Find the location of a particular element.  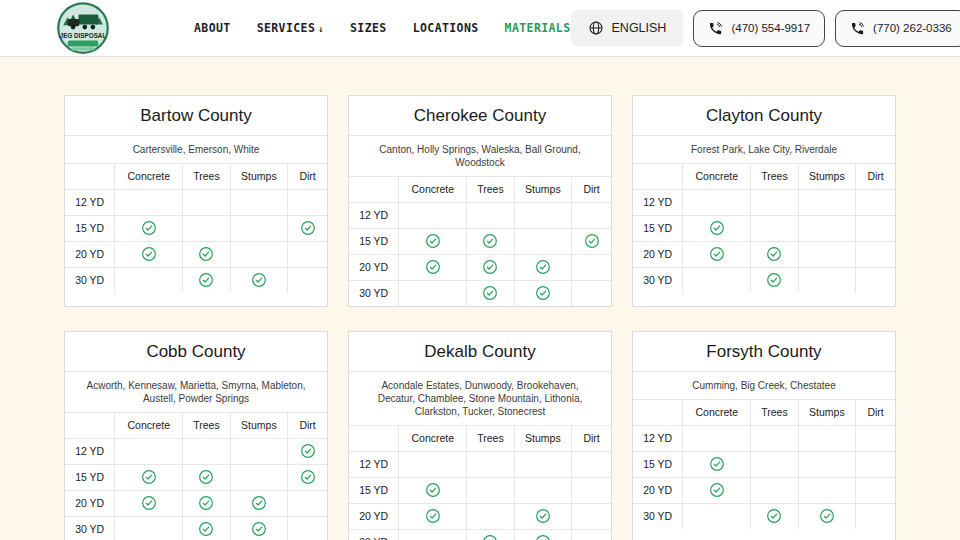

nav-item-services: SERVICES↓ is located at coordinates (290, 28).